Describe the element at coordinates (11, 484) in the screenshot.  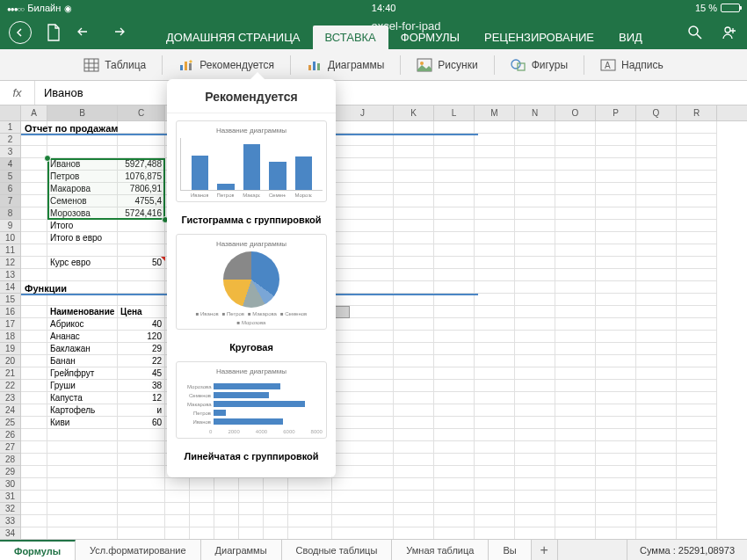
I see `row-header-30: 30` at that location.